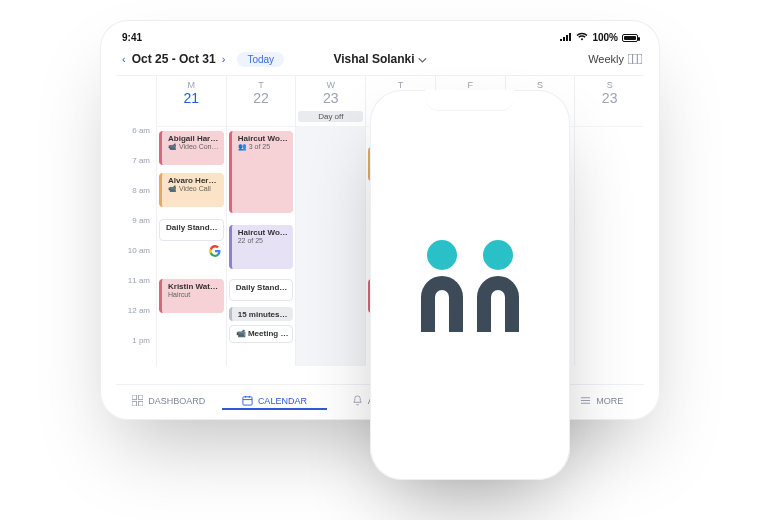  What do you see at coordinates (605, 38) in the screenshot?
I see `battery-percent: 100%` at bounding box center [605, 38].